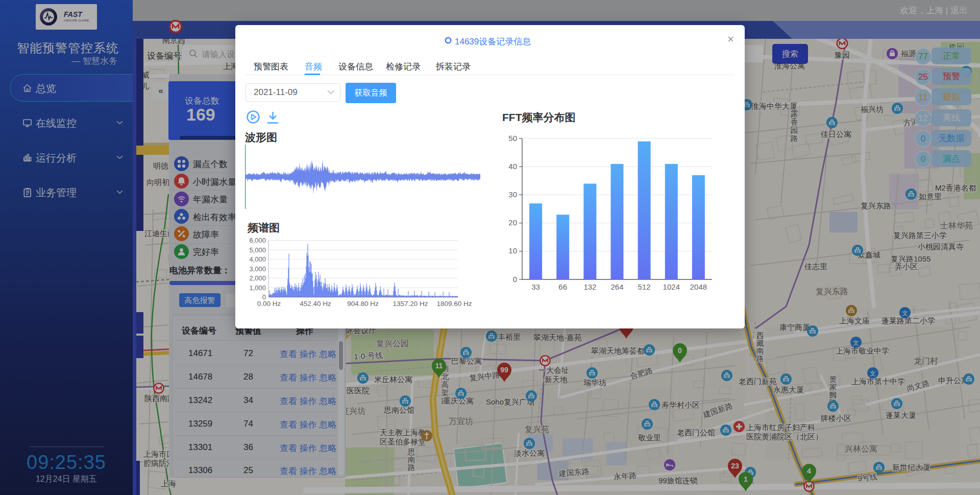 This screenshot has height=495, width=980. I want to click on svg-text: 0, so click(515, 279).